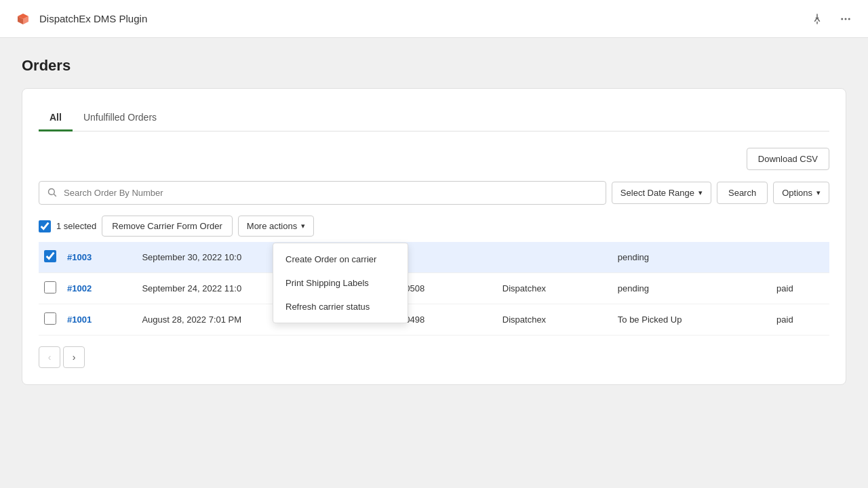  I want to click on action-bar: 1 selected Remove Carrier Form Order Mor…, so click(434, 226).